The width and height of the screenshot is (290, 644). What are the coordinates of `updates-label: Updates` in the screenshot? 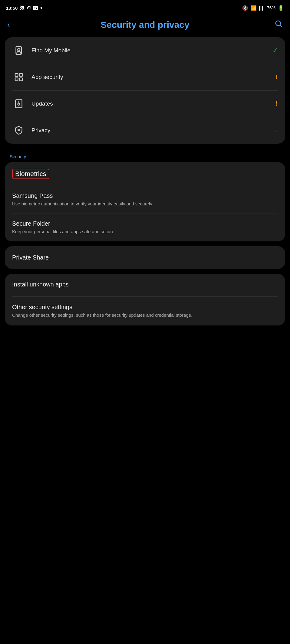 It's located at (152, 104).